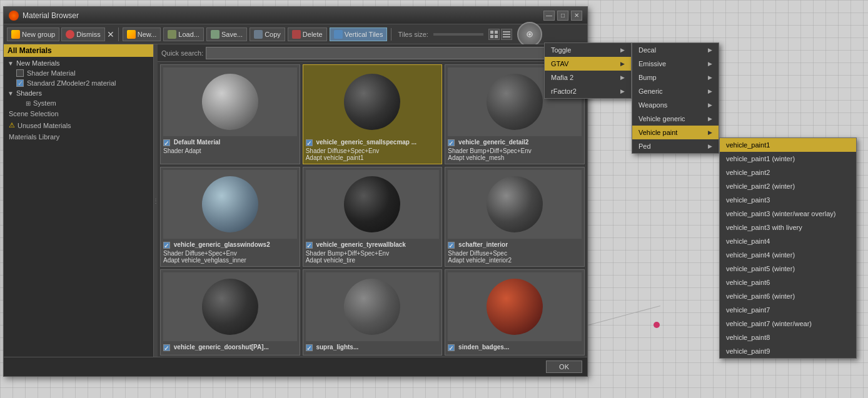 The width and height of the screenshot is (868, 398). Describe the element at coordinates (79, 93) in the screenshot. I see `shaders-header: ▼ Shaders` at that location.